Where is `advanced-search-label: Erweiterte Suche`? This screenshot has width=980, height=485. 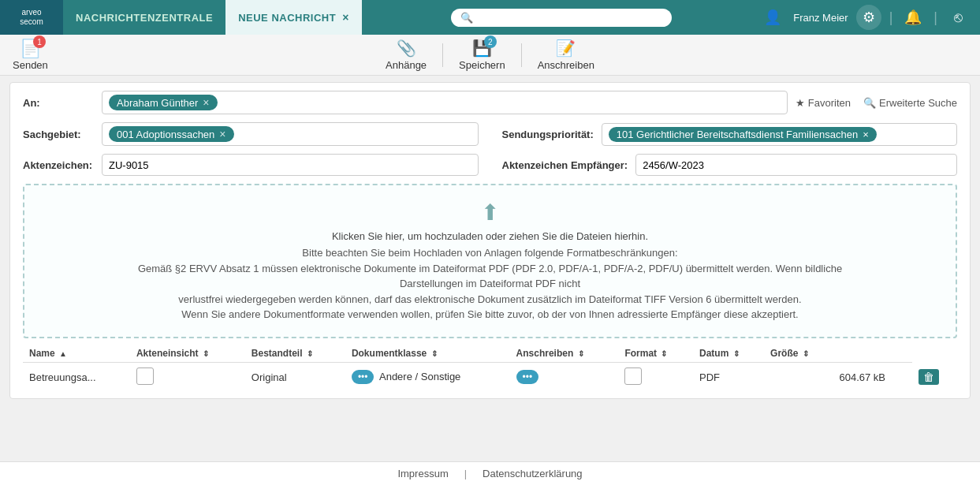
advanced-search-label: Erweiterte Suche is located at coordinates (918, 103).